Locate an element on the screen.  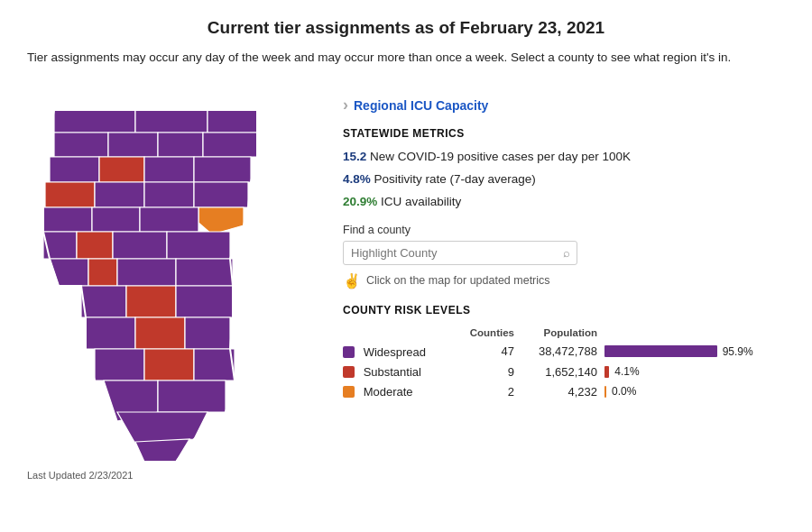
search-icon: ⌕ is located at coordinates (567, 252).